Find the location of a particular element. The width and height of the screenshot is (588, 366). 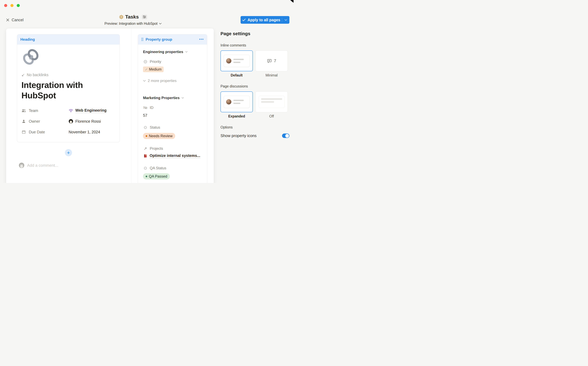

heading-block-header: Heading is located at coordinates (68, 39).